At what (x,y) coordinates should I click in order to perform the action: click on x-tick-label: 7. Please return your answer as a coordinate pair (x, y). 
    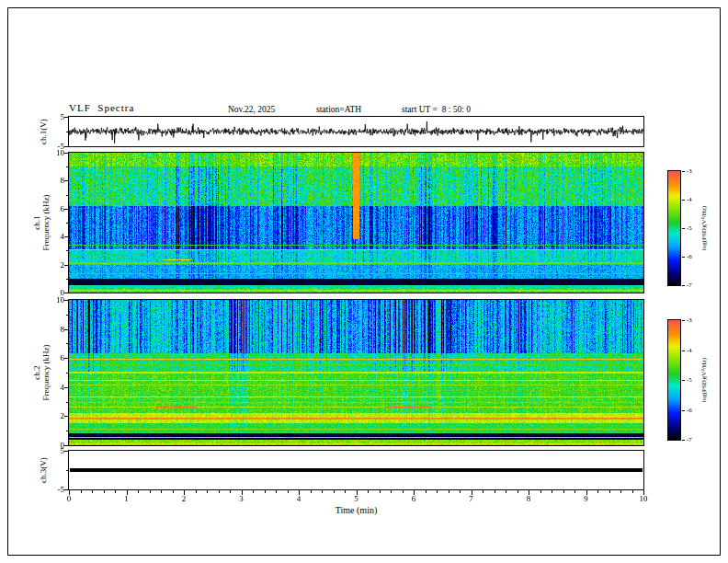
    Looking at the image, I should click on (472, 499).